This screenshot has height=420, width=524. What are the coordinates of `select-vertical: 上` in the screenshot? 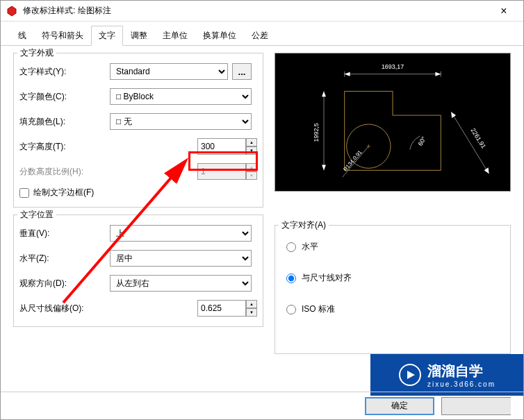 It's located at (181, 233).